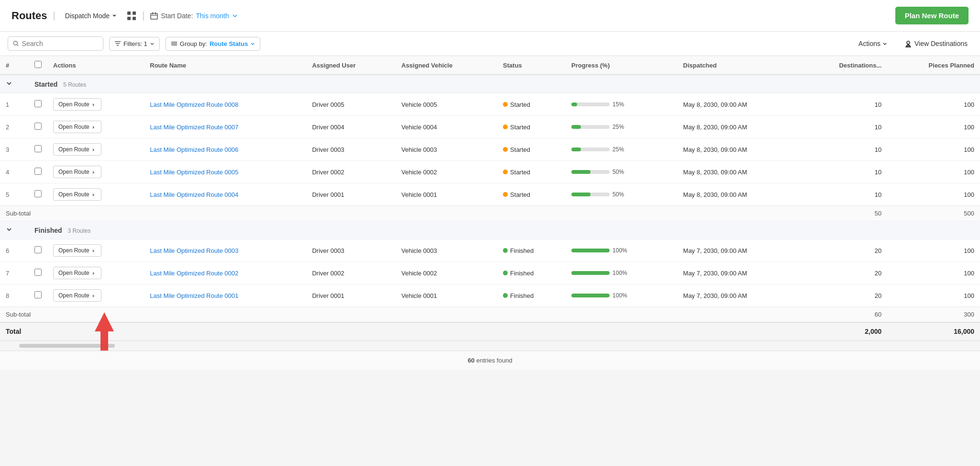 This screenshot has width=980, height=466. What do you see at coordinates (590, 149) in the screenshot?
I see `progress-bar` at bounding box center [590, 149].